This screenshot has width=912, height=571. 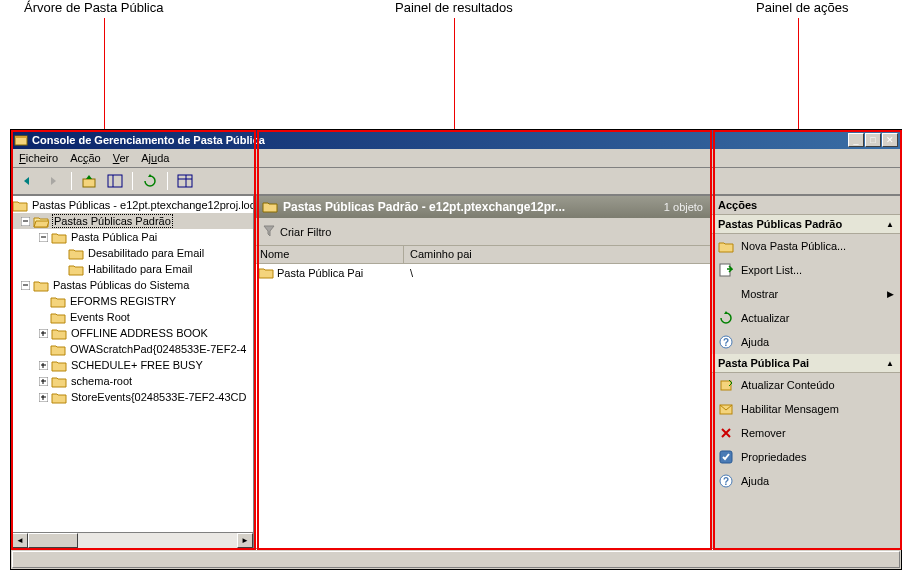 I want to click on minimize-button: _, so click(x=856, y=140).